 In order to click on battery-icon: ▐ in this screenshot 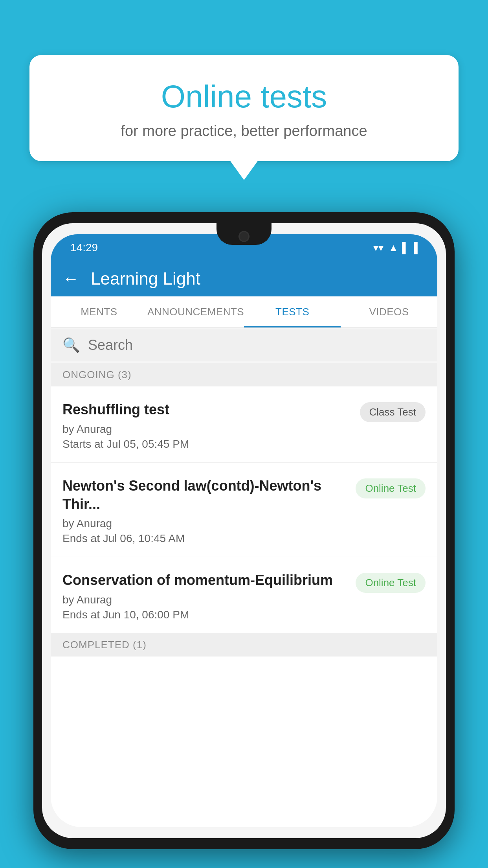, I will do `click(414, 248)`.